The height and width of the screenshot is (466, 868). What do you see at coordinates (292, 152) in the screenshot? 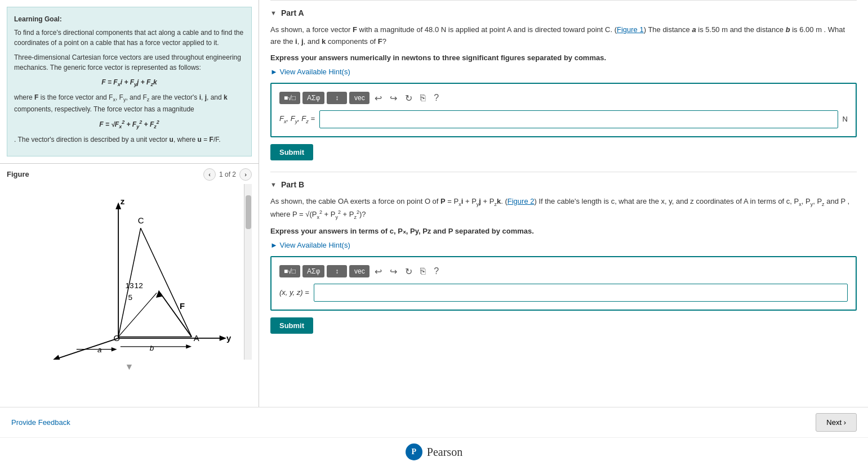
I see `part-a-submit-button: Submit` at bounding box center [292, 152].